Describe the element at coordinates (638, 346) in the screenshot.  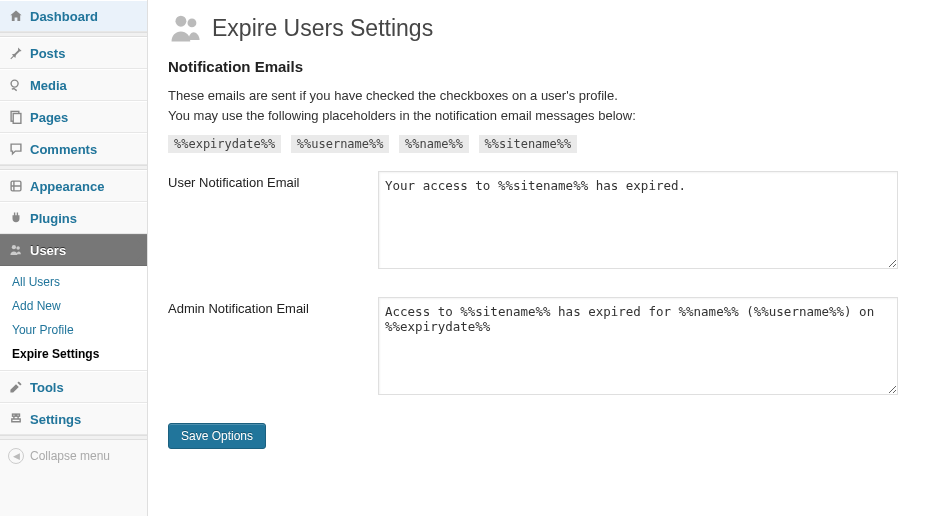
I see `admin-notification-email-input` at that location.